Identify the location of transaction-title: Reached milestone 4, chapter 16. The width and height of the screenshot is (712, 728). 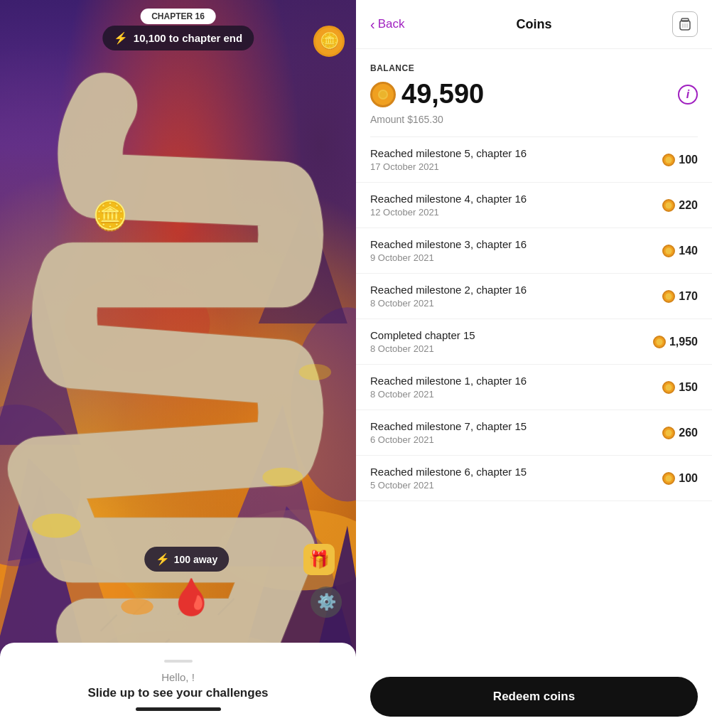
(516, 199).